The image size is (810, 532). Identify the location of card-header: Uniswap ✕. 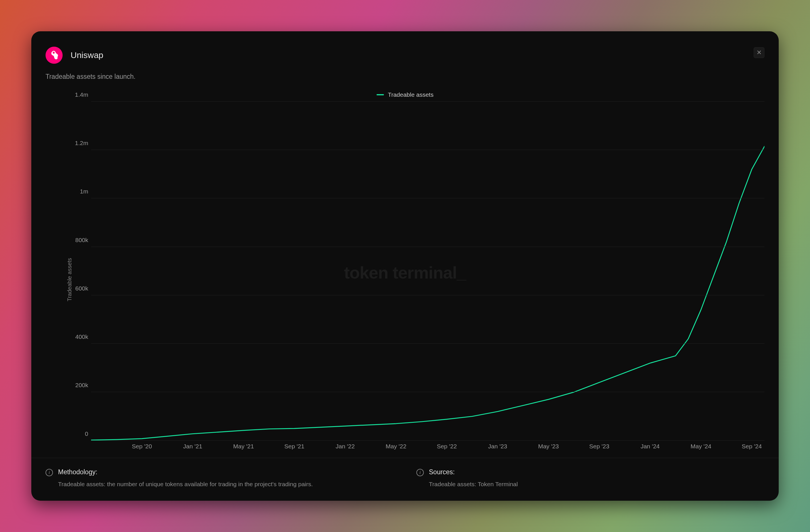
(405, 55).